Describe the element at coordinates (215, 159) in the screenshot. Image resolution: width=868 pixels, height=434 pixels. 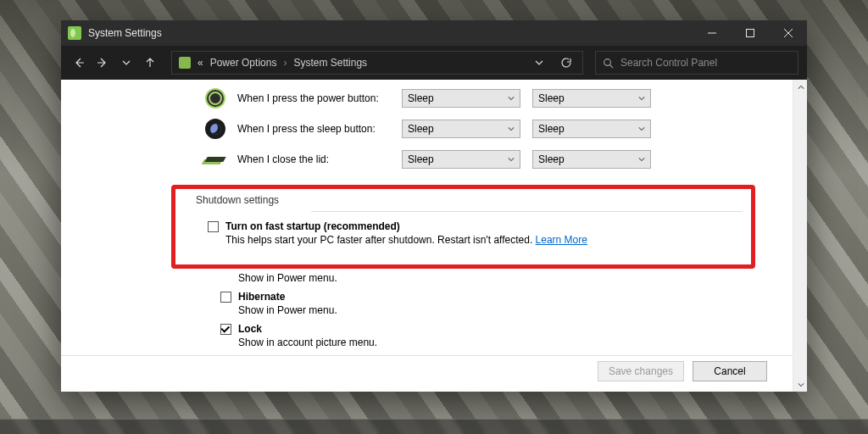
I see `lid-icon` at that location.